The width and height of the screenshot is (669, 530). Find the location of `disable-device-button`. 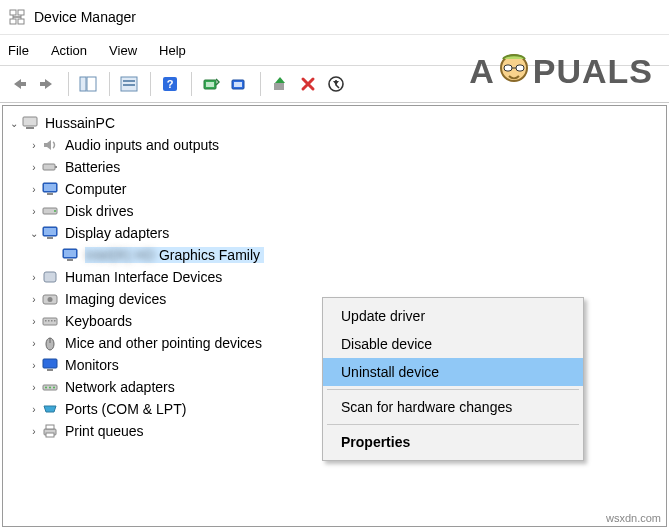

disable-device-button is located at coordinates (336, 84).